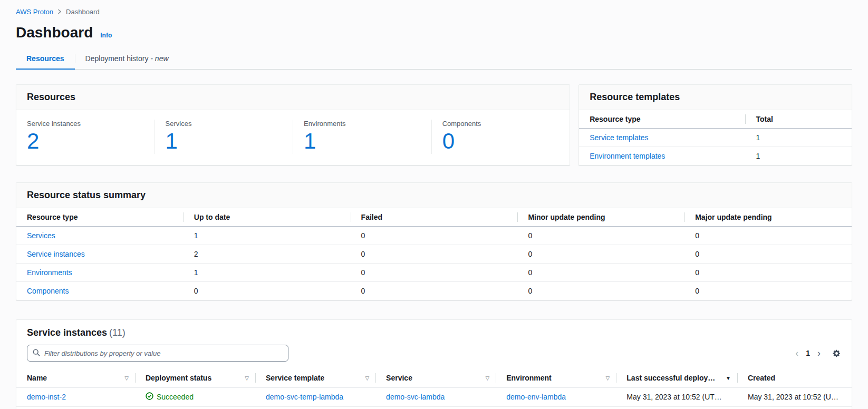 The height and width of the screenshot is (409, 868). What do you see at coordinates (315, 378) in the screenshot?
I see `column-header-service-template: Service template▽` at bounding box center [315, 378].